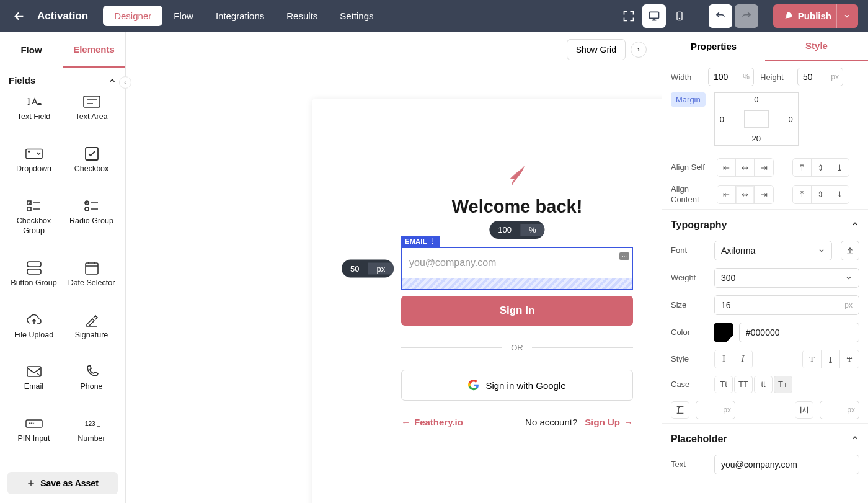  Describe the element at coordinates (816, 16) in the screenshot. I see `publish-button: Publish` at that location.